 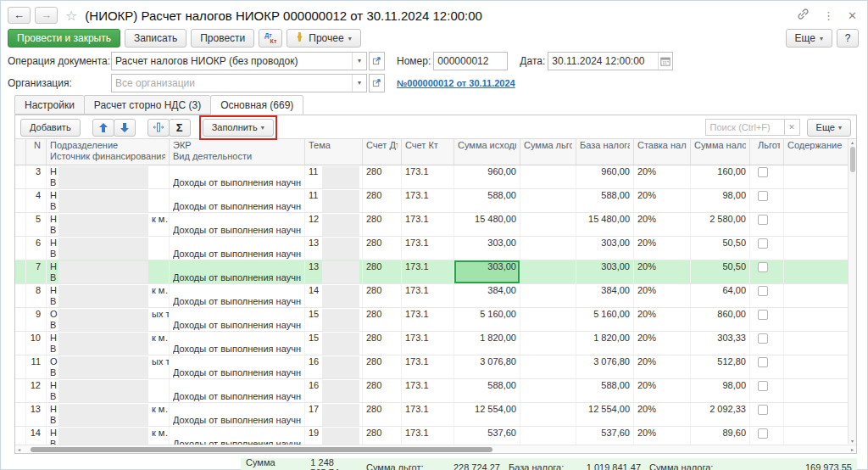 What do you see at coordinates (456, 83) in the screenshot?
I see `registrator-link: №000000012 от 30.11.2024` at bounding box center [456, 83].